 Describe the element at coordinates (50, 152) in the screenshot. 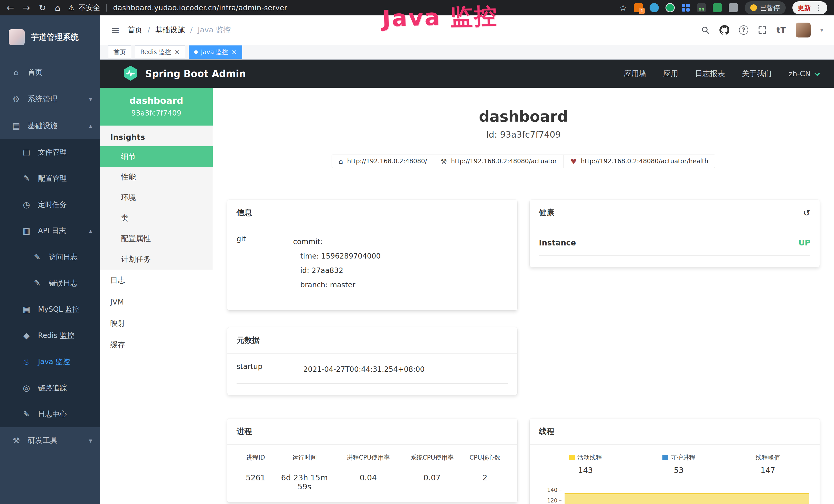

I see `sidebar-item-file-management: ▢ 文件管理` at that location.